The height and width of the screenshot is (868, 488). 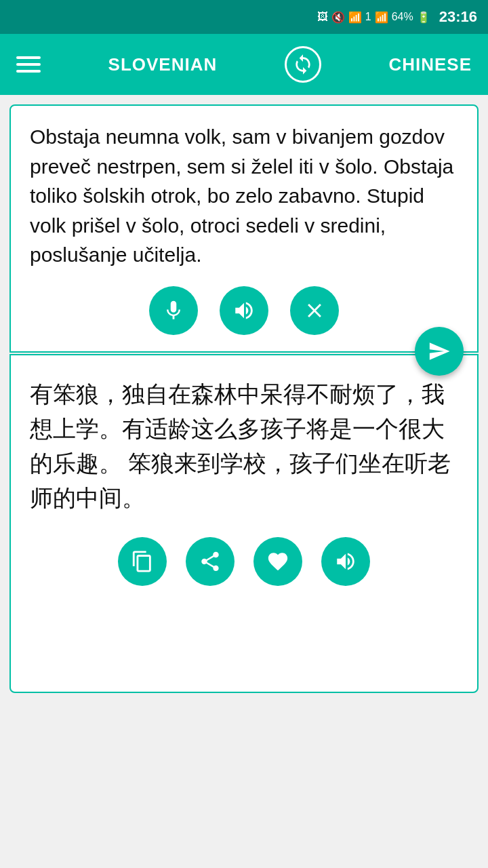 I want to click on favorite-button, so click(x=278, y=561).